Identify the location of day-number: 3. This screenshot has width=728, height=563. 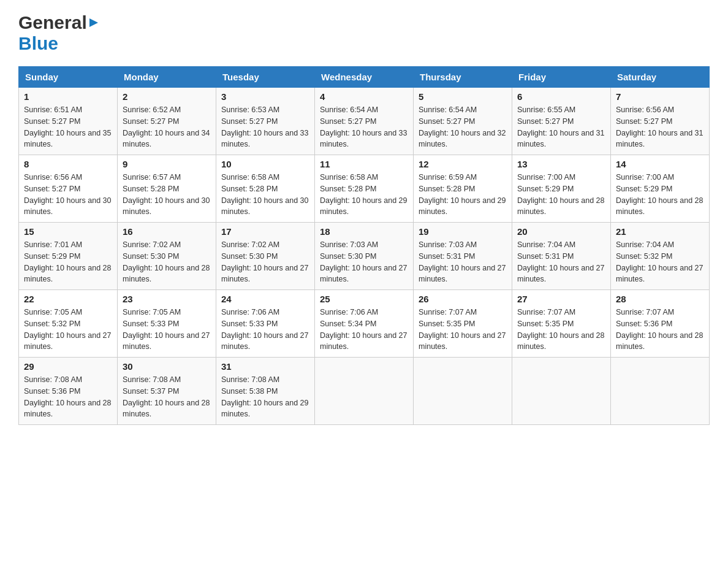
(265, 97).